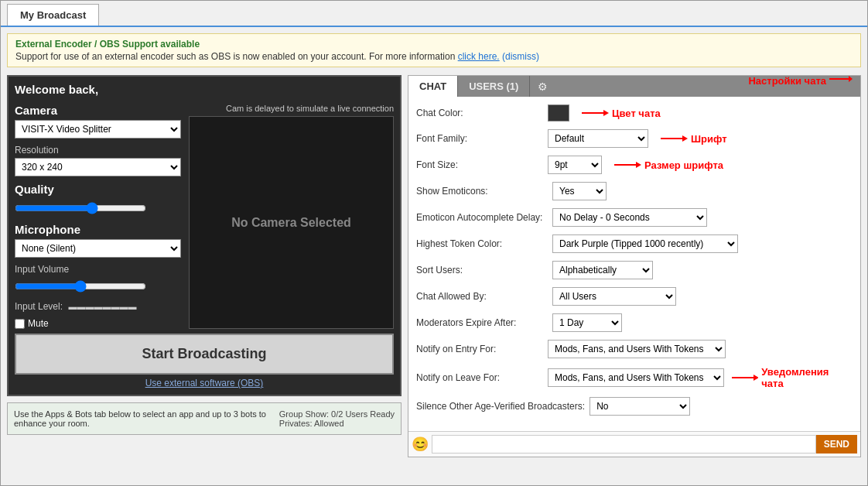  What do you see at coordinates (634, 244) in the screenshot?
I see `highest-token-row: Highest Token Color: Dark Purple (Tipped…` at bounding box center [634, 244].